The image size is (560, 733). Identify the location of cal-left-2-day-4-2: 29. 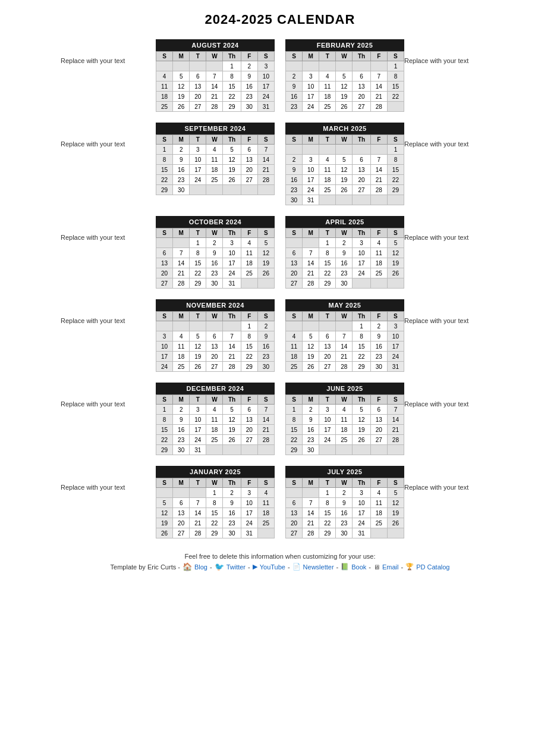
(198, 283).